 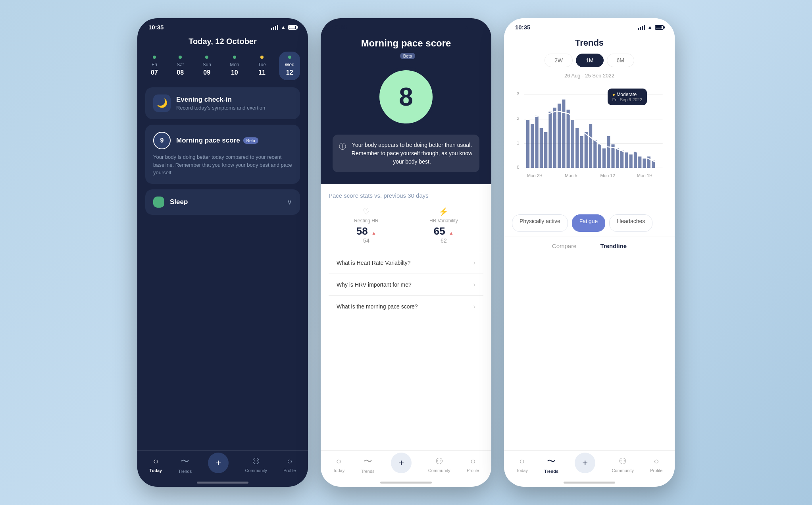 I want to click on evening-checkin-card: 🌙 Evening check-in Record today's sympto…, so click(x=223, y=103).